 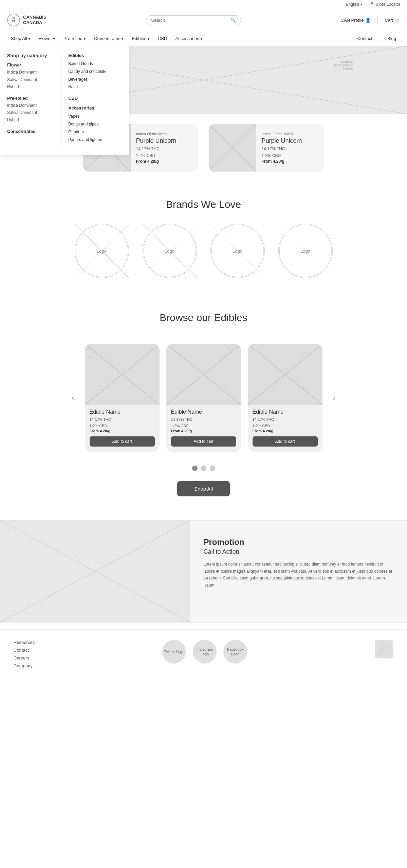 I want to click on product-card-1-thc: 14-17% THC, so click(x=165, y=149).